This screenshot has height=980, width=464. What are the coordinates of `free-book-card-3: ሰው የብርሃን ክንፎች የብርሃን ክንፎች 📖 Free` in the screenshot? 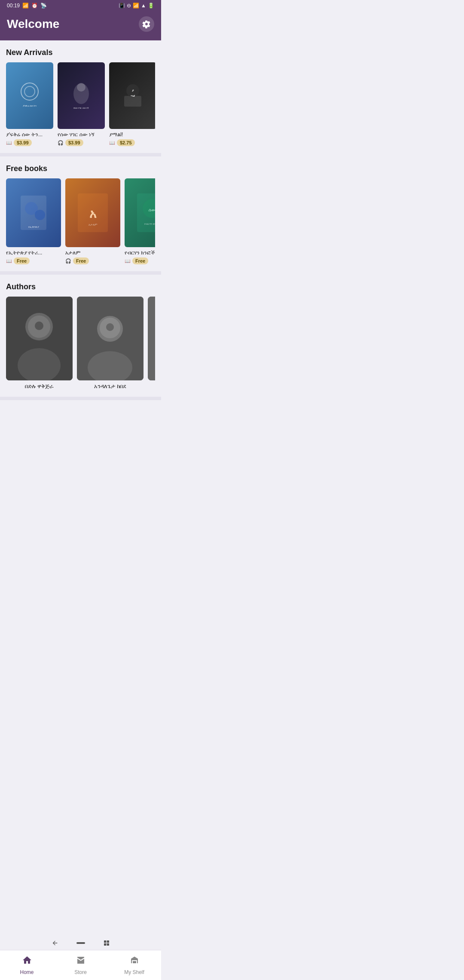 It's located at (140, 221).